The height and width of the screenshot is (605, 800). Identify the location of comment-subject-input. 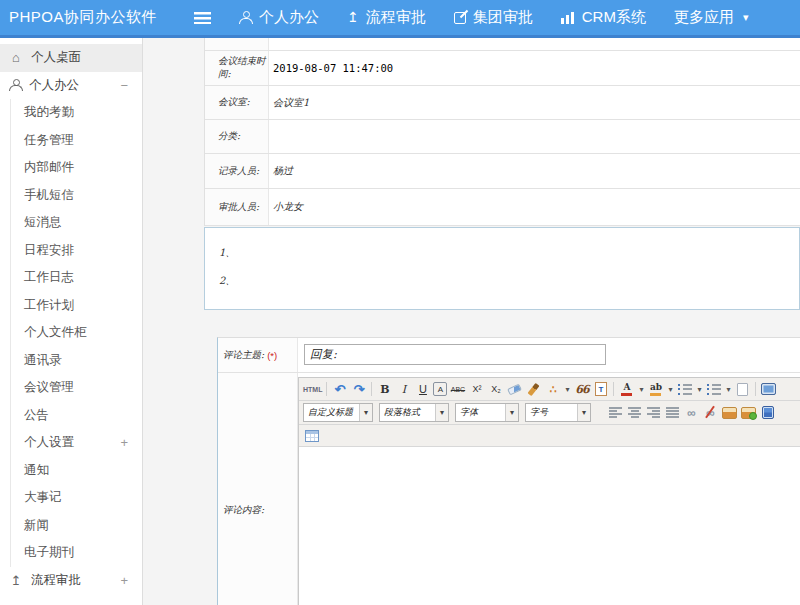
(455, 354).